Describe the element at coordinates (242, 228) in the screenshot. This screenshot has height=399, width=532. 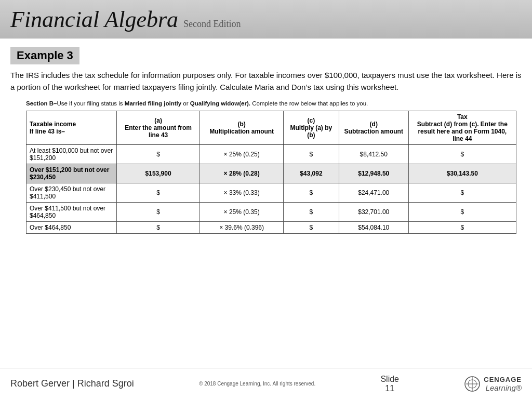
I see `table-cell: × 39.6% (0.396)` at that location.